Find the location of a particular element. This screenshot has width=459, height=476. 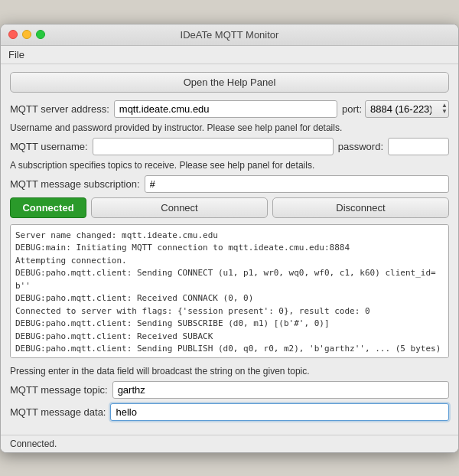

port-select-wrapper: ▲ ▼ is located at coordinates (407, 109).